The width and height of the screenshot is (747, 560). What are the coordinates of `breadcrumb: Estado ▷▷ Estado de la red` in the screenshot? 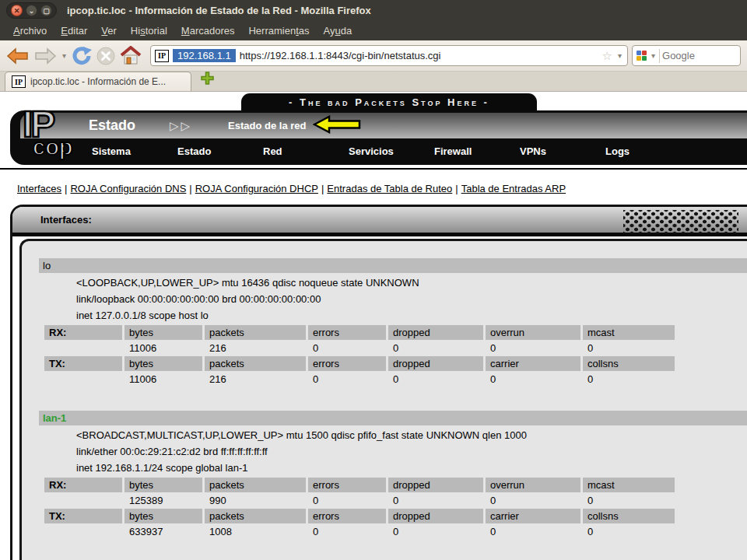 It's located at (384, 126).